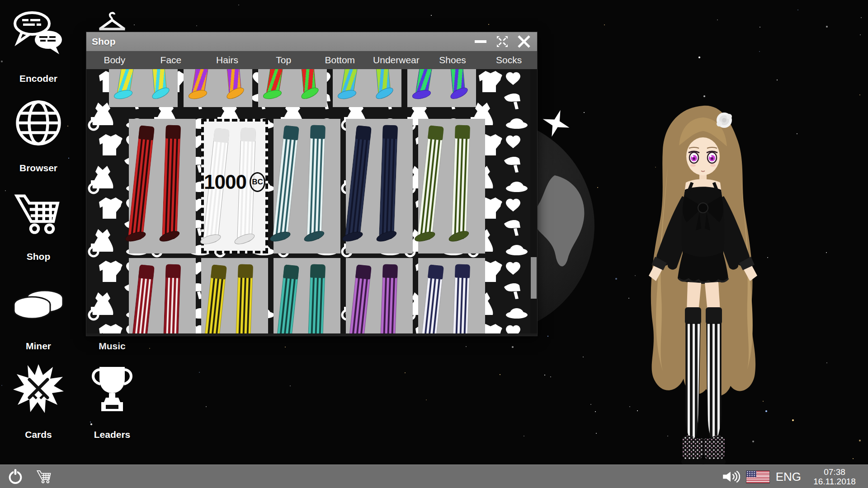 Image resolution: width=868 pixels, height=488 pixels. What do you see at coordinates (143, 88) in the screenshot?
I see `shop-item-yellow-cyan-striped-socks` at bounding box center [143, 88].